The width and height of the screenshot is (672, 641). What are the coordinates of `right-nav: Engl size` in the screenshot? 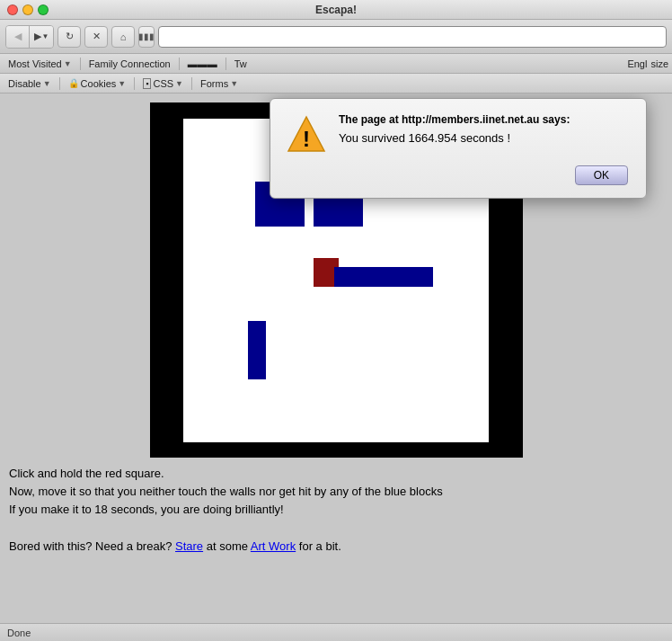 It's located at (648, 64).